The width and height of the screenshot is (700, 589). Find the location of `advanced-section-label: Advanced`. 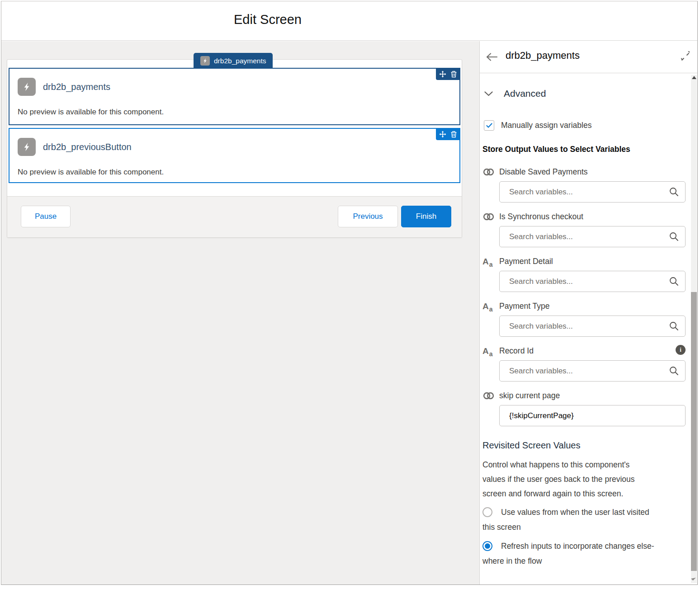

advanced-section-label: Advanced is located at coordinates (525, 94).